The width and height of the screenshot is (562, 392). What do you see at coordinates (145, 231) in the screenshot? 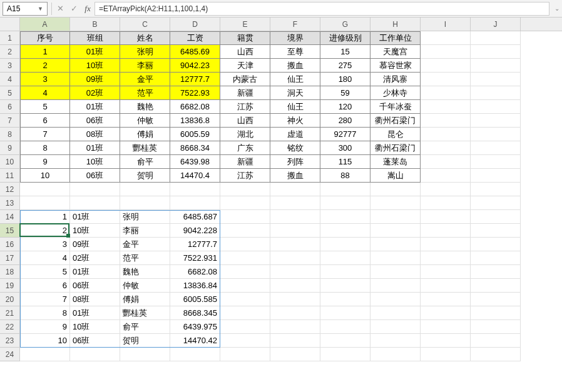
I see `cell: 李丽` at bounding box center [145, 231].